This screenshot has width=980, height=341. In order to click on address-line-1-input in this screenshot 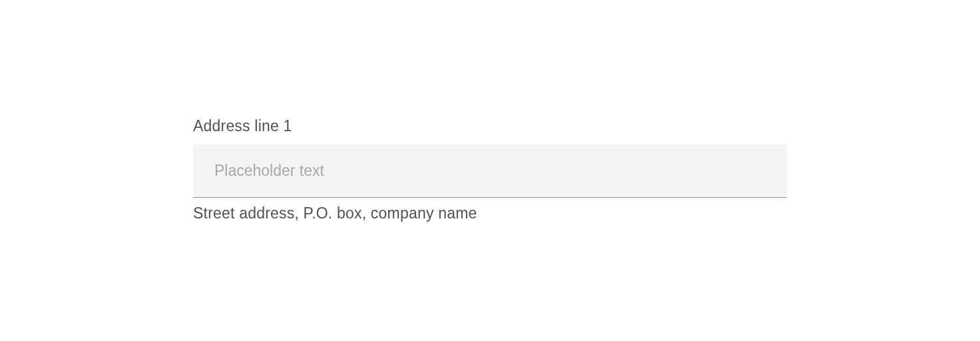, I will do `click(490, 171)`.